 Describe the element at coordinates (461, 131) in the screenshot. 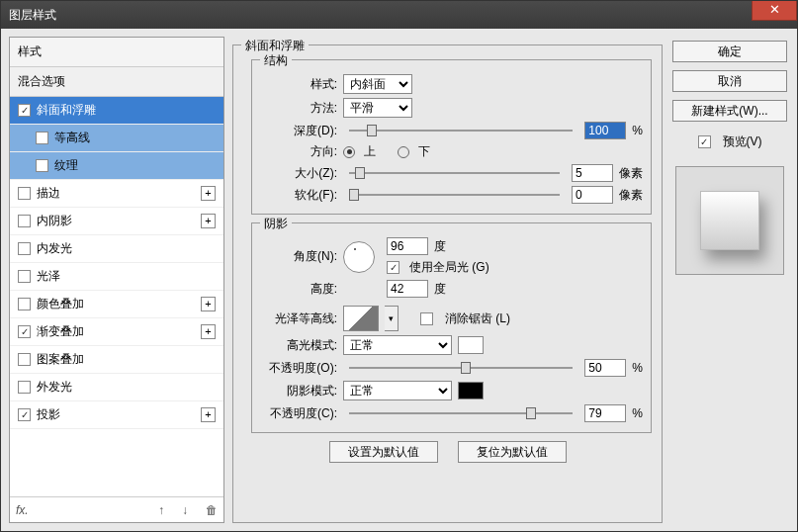

I see `depth-slider` at that location.